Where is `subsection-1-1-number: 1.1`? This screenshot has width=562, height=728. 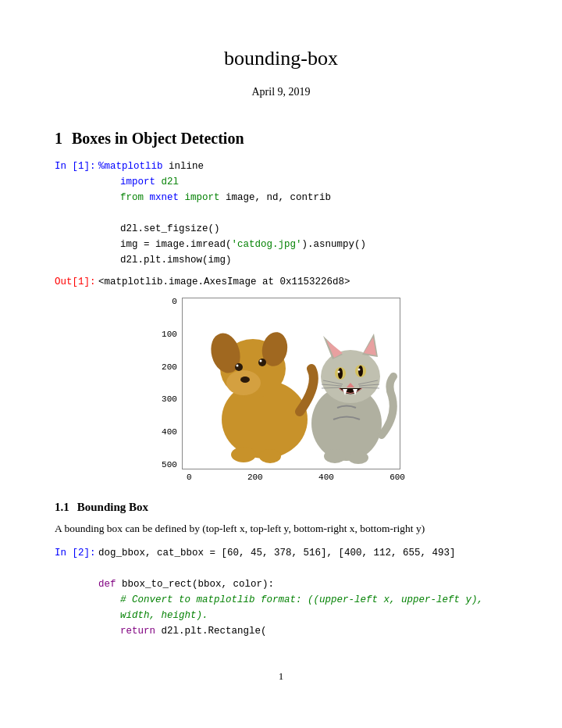 subsection-1-1-number: 1.1 is located at coordinates (62, 508).